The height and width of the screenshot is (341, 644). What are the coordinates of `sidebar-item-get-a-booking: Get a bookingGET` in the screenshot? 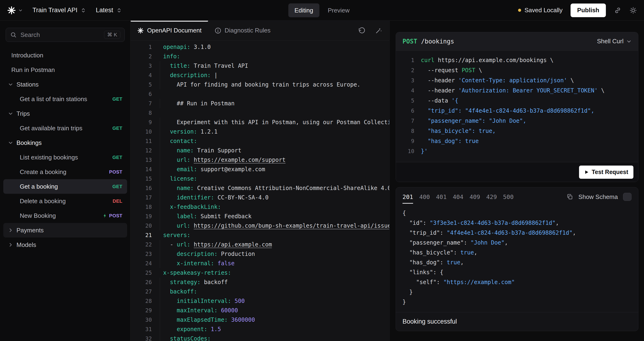 It's located at (65, 186).